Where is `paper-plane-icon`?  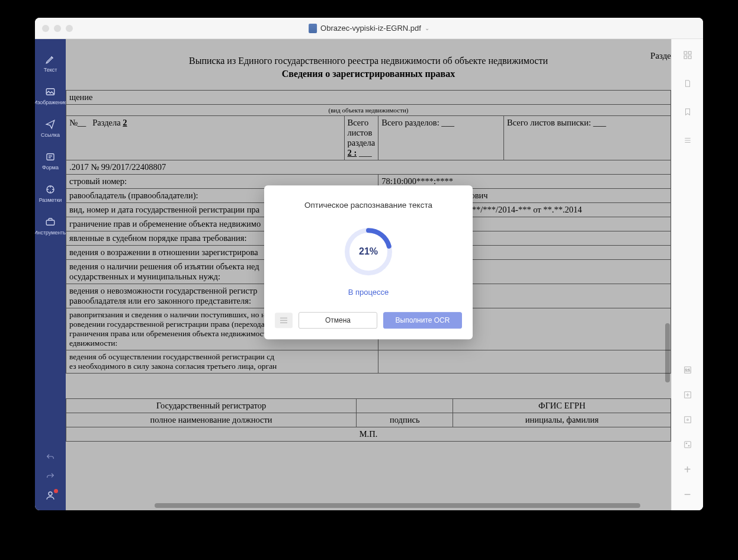
paper-plane-icon is located at coordinates (50, 124).